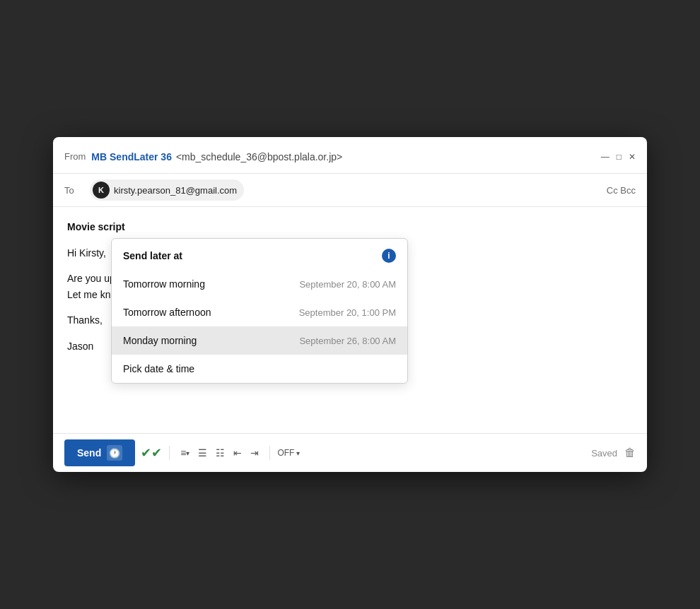  I want to click on send-later-option-pick-date: Pick date & time, so click(259, 369).